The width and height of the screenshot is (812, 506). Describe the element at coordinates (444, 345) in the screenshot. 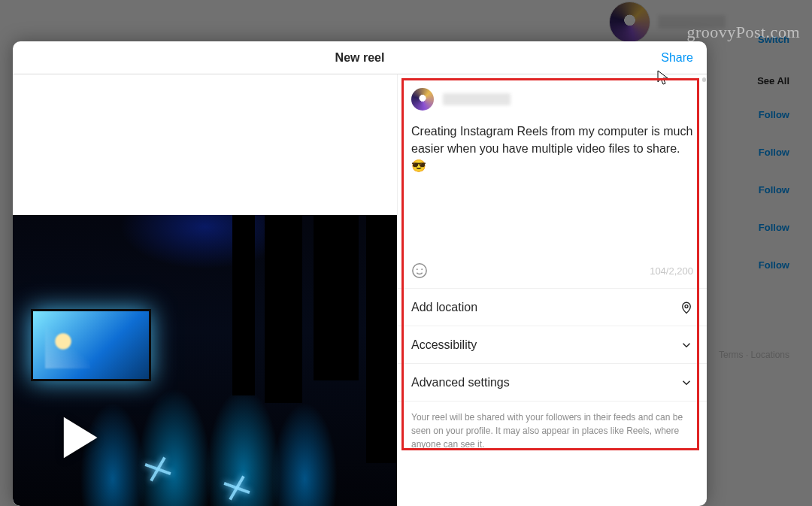

I see `accessibility-label: Accessibility` at that location.